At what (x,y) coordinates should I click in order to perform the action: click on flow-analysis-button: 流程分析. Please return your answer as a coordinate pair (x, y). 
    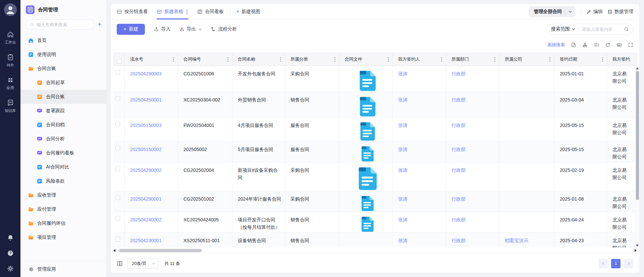
    Looking at the image, I should click on (224, 29).